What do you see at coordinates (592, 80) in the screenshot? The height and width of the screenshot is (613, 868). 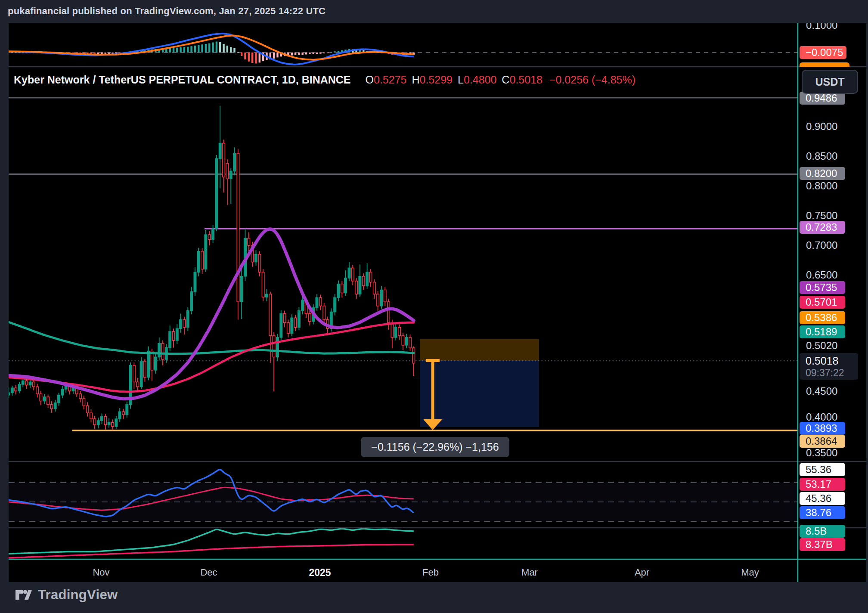 I see `change-value: −0.0256 (−4.85%)` at bounding box center [592, 80].